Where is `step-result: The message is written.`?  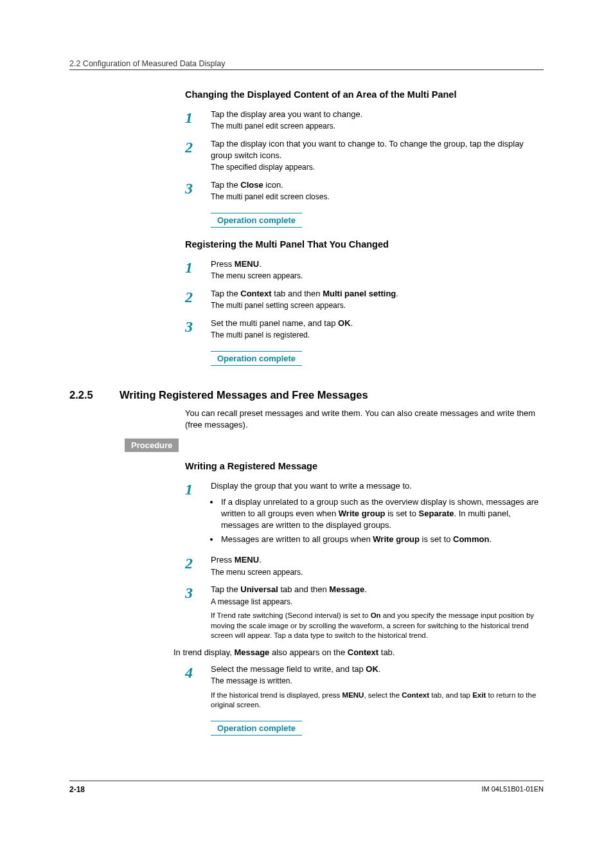
step-result: The message is written. is located at coordinates (377, 682).